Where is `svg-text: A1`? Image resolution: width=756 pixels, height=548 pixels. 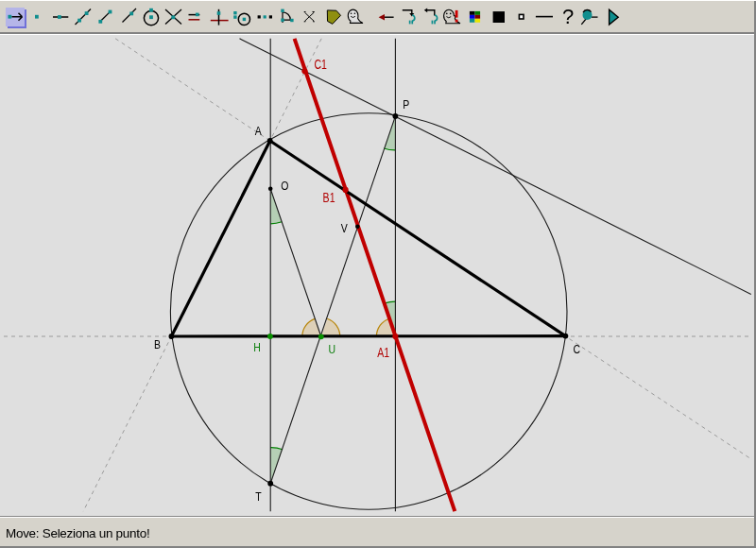
svg-text: A1 is located at coordinates (384, 352).